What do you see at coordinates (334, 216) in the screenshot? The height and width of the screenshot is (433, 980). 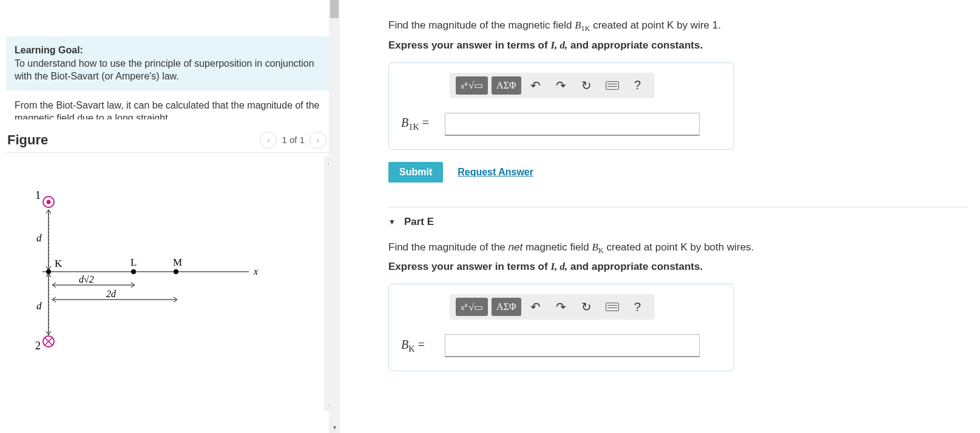 I see `left-scrollbar: ▾` at bounding box center [334, 216].